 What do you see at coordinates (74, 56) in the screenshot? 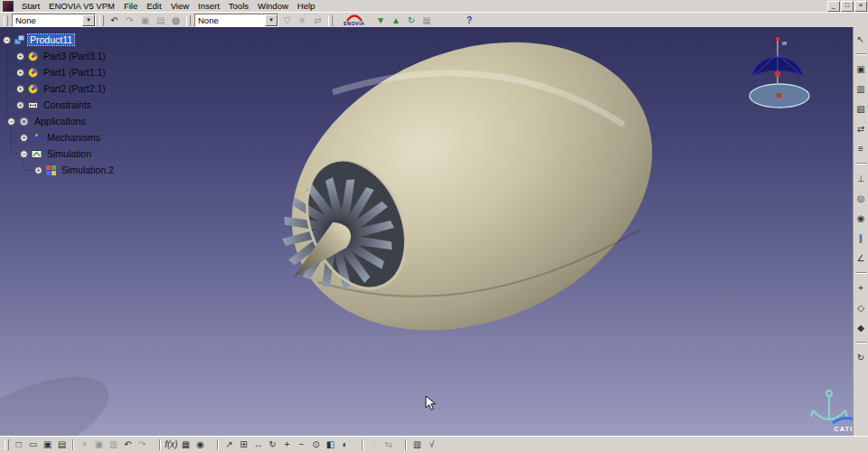
I see `tree-item-label: Part3 (Part3.1)` at bounding box center [74, 56].